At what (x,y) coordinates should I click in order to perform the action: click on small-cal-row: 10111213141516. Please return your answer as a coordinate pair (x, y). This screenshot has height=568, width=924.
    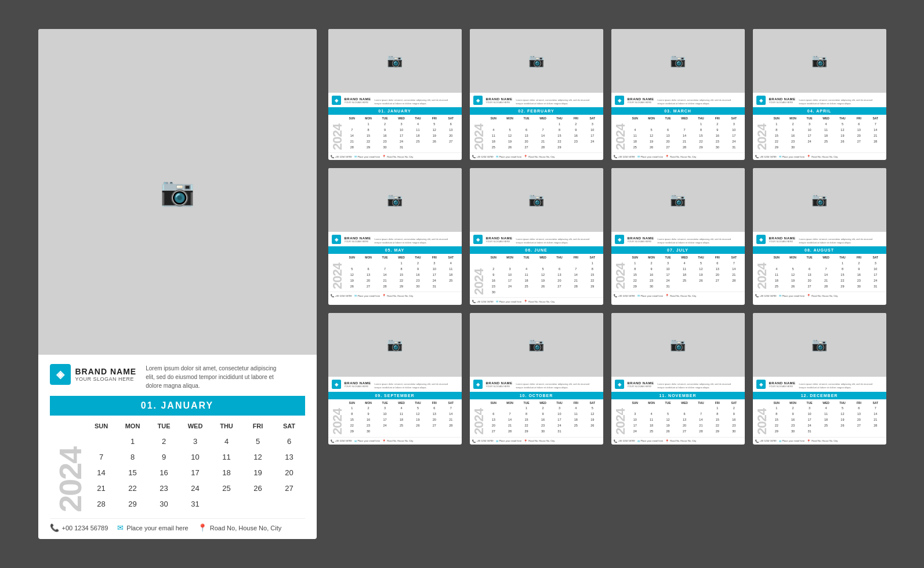
    Looking at the image, I should click on (684, 420).